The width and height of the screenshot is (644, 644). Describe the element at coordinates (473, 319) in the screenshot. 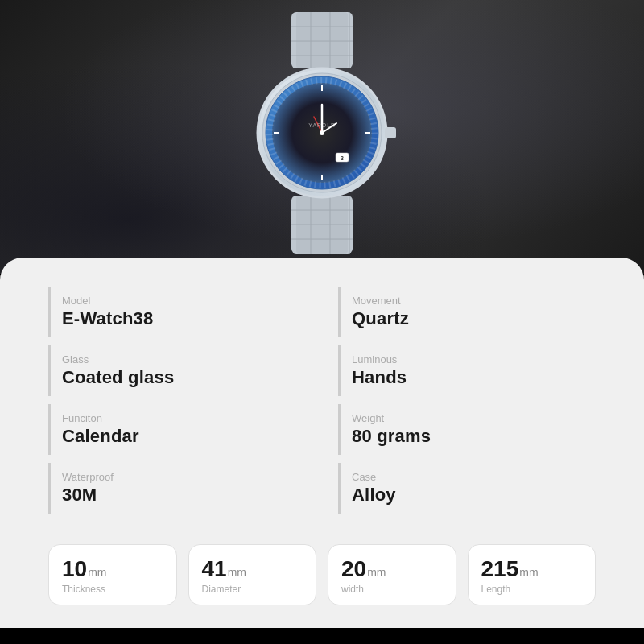

I see `spec-movement-value: Quartz` at that location.